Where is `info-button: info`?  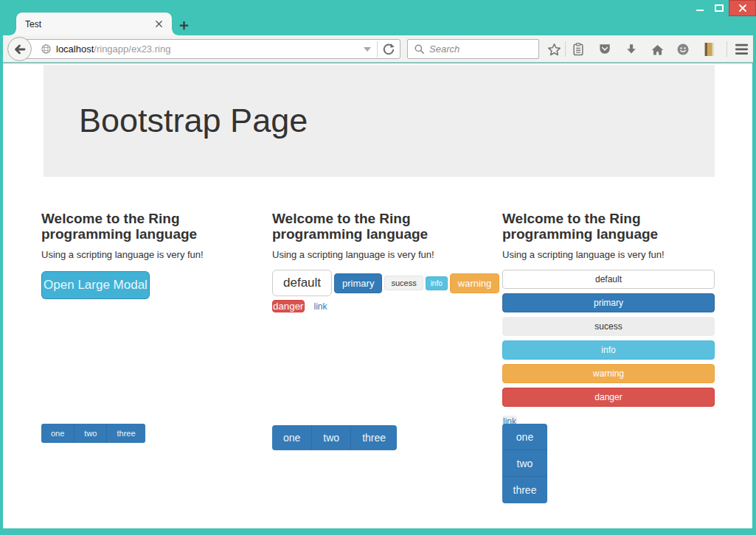 info-button: info is located at coordinates (437, 283).